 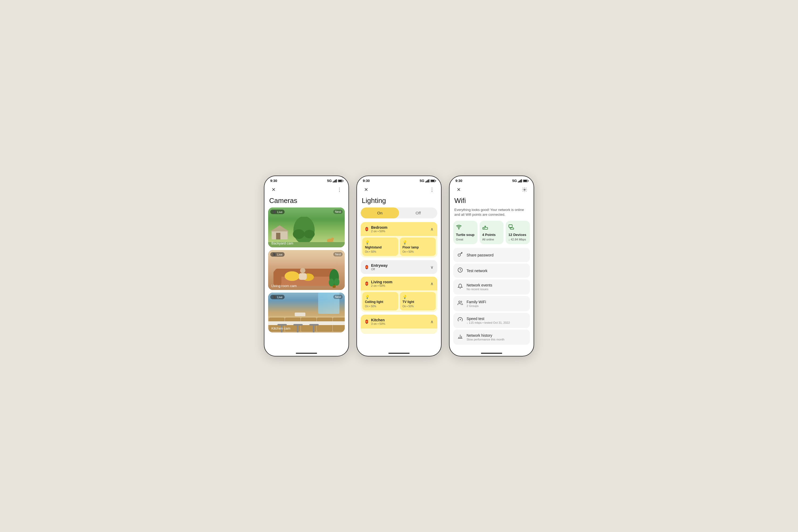 I want to click on settings-button-wifi, so click(x=525, y=190).